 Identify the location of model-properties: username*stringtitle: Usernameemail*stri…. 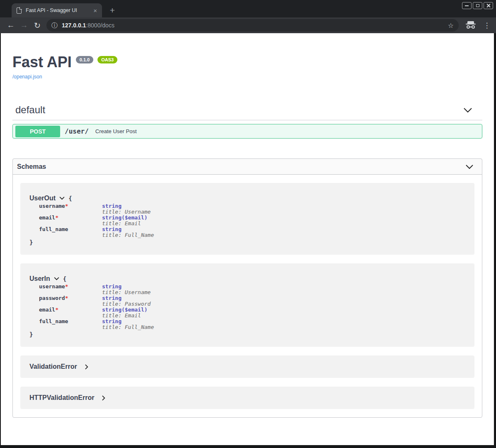
(253, 221).